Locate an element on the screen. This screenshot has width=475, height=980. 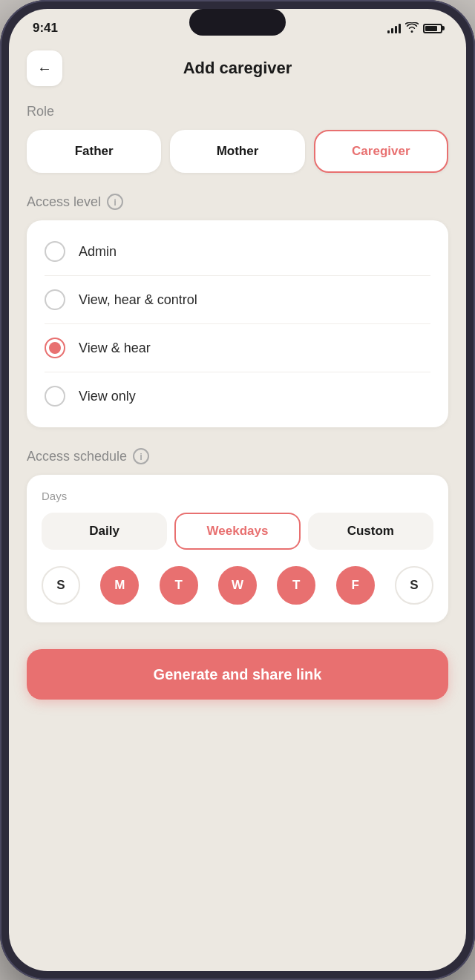
day-circles: S M T W T F S is located at coordinates (238, 585).